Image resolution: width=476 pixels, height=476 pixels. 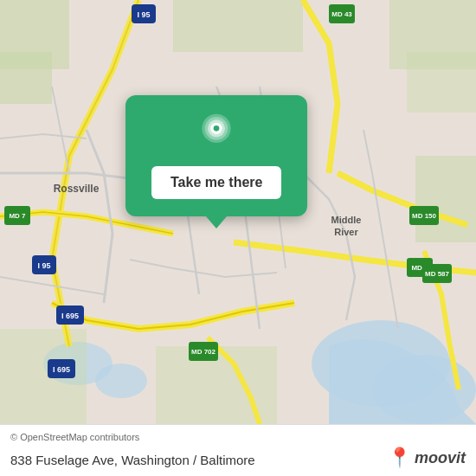 I want to click on moovit-brand-text: moovit, so click(x=440, y=459).